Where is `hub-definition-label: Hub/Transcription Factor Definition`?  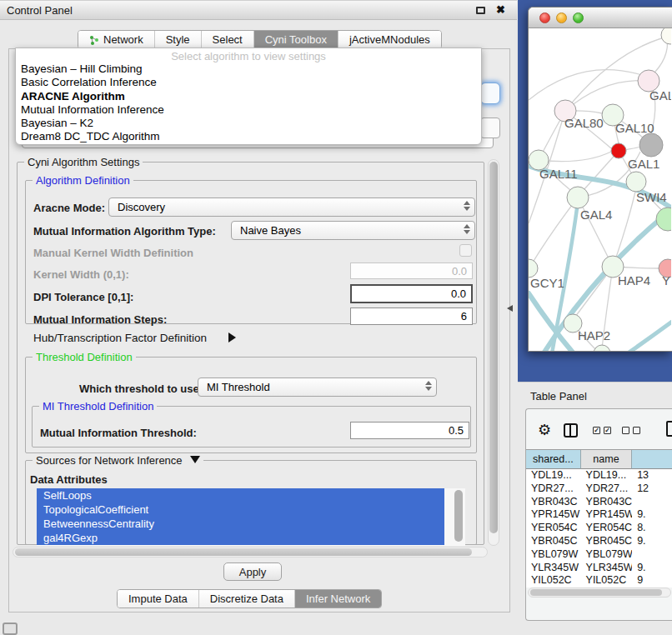 hub-definition-label: Hub/Transcription Factor Definition is located at coordinates (120, 338).